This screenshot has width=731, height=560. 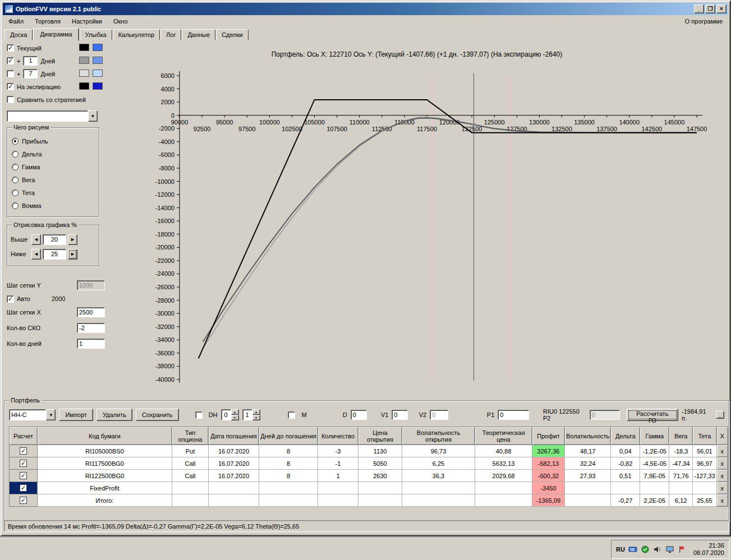 What do you see at coordinates (56, 61) in the screenshot?
I see `toggle-plus1: ✓ + 1 Дней` at bounding box center [56, 61].